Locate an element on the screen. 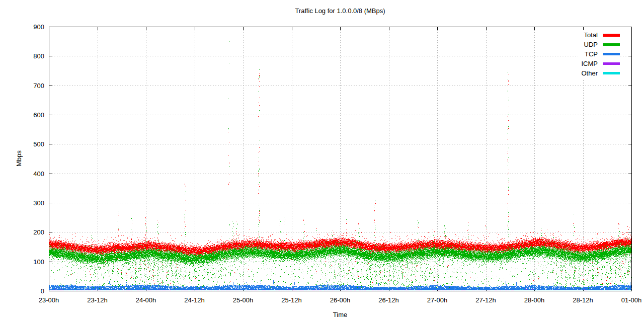 This screenshot has height=322, width=644. legend-item-total: Total is located at coordinates (601, 35).